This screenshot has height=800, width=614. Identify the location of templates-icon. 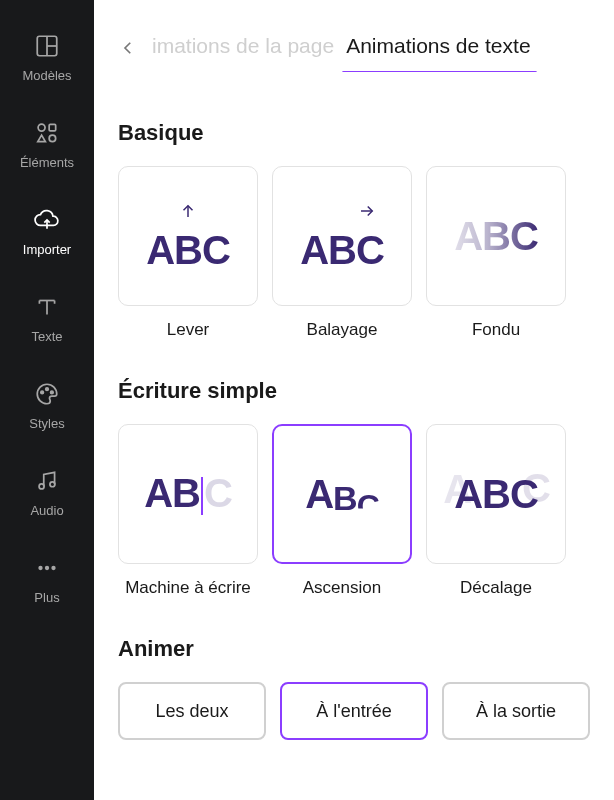
(47, 46).